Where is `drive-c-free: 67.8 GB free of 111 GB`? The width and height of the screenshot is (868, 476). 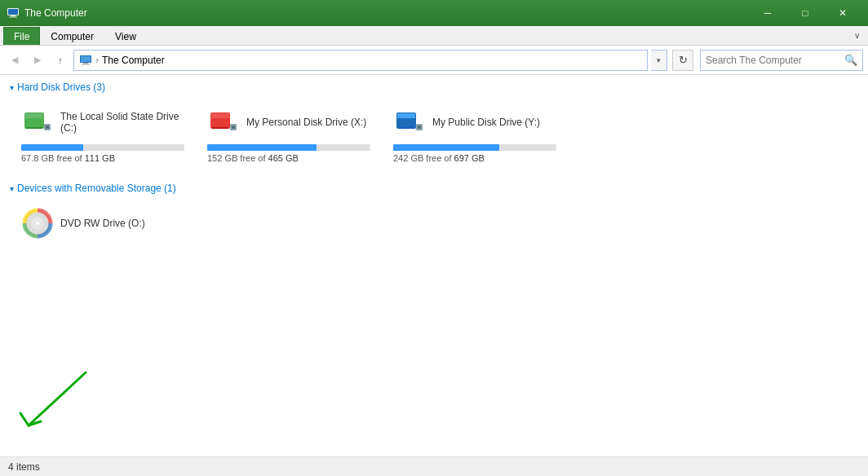 drive-c-free: 67.8 GB free of 111 GB is located at coordinates (103, 158).